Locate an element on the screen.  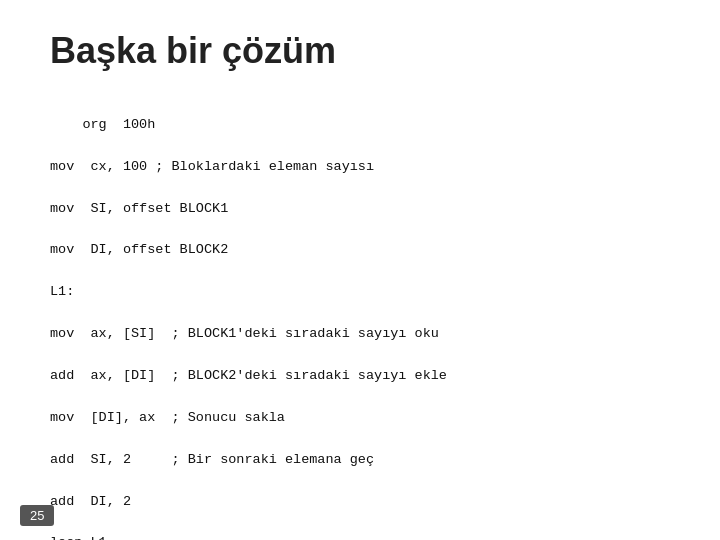
code-line-7: add ax, [DI] ; BLOCK2'deki sıradaki sayı… is located at coordinates (248, 376).